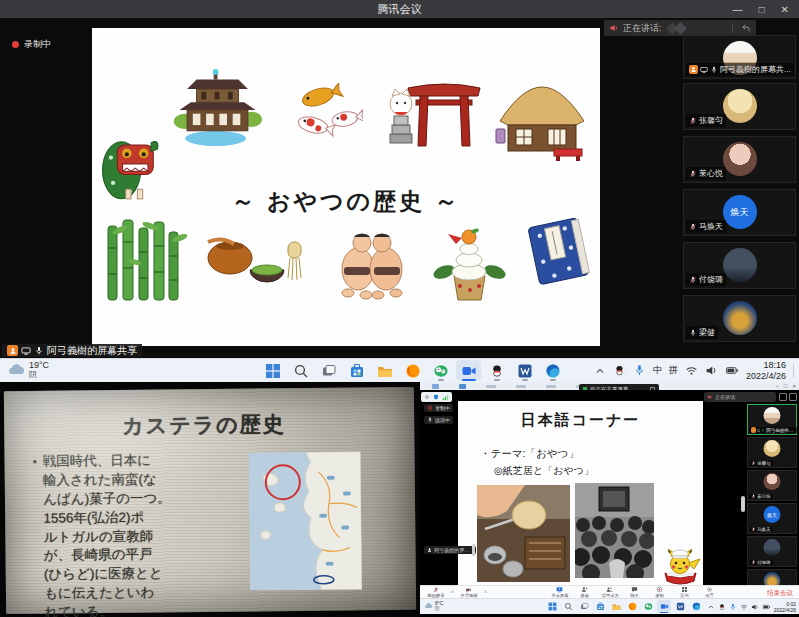 Image resolution: width=799 pixels, height=617 pixels. What do you see at coordinates (658, 370) in the screenshot?
I see `ime-mode-chinese: 中` at bounding box center [658, 370].